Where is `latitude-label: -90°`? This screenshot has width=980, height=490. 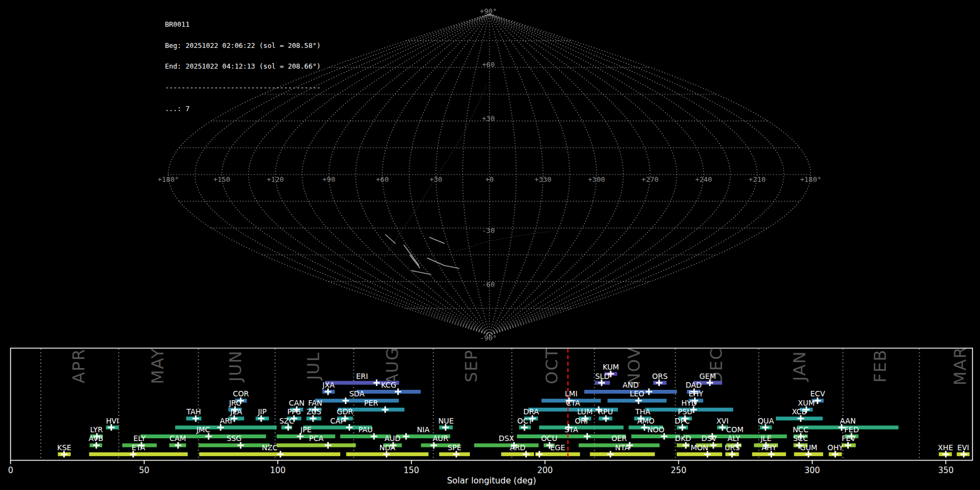 latitude-label: -90° is located at coordinates (488, 338).